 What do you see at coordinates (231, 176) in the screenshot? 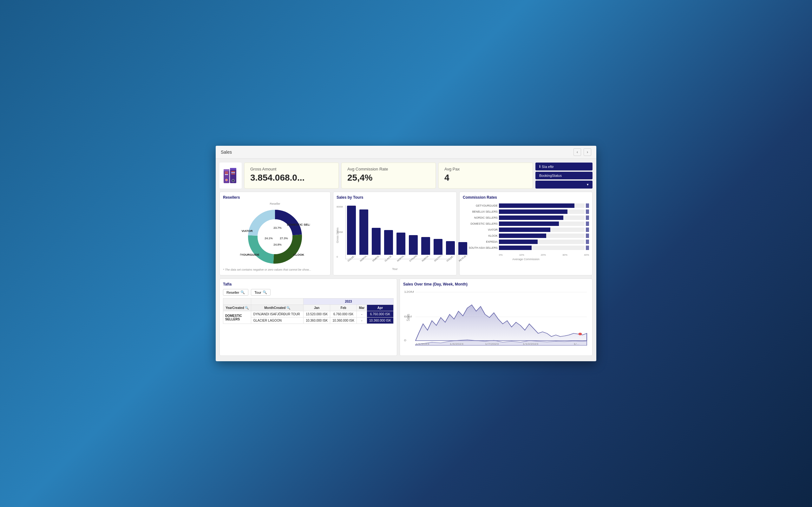
I see `kpi-icon-block` at bounding box center [231, 176].